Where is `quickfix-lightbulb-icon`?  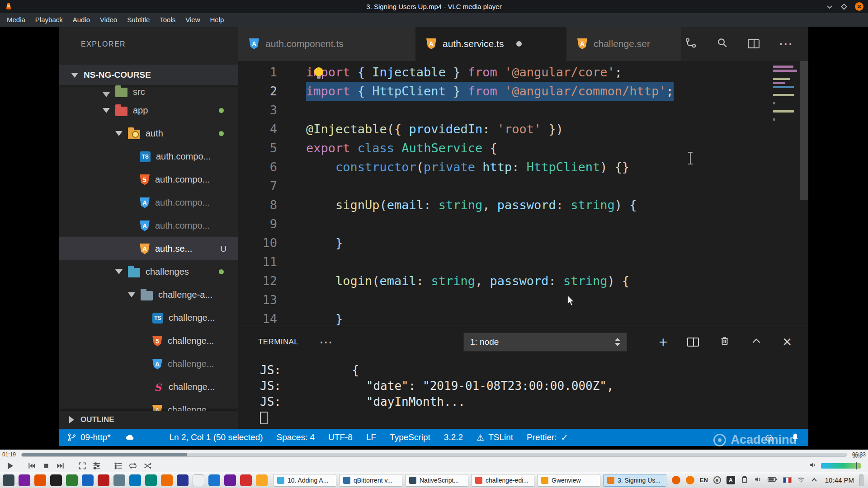
quickfix-lightbulb-icon is located at coordinates (319, 72).